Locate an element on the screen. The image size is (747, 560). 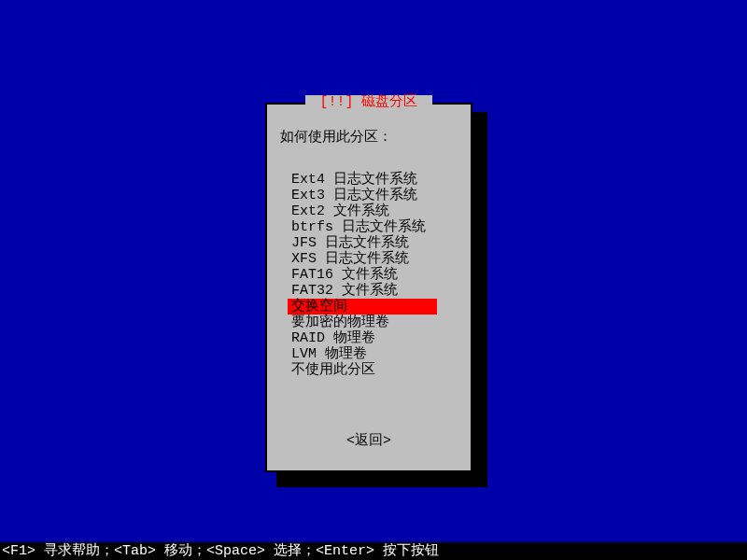
menu-item-3: btrfs 日志文件系统 is located at coordinates (371, 228).